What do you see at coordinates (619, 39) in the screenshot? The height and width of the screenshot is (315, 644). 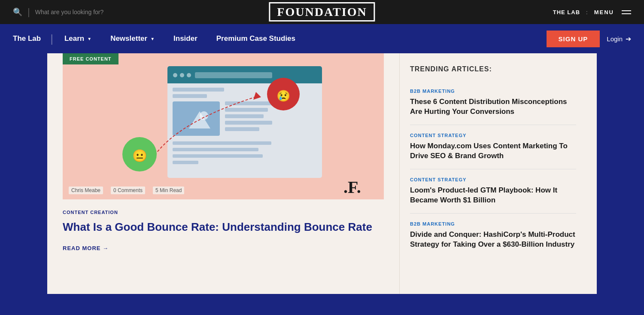 I see `login-button: Login ➔` at bounding box center [619, 39].